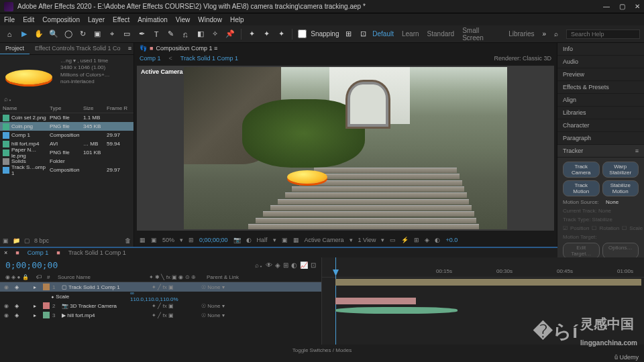  I want to click on view-axis-icon: ✦, so click(281, 34).